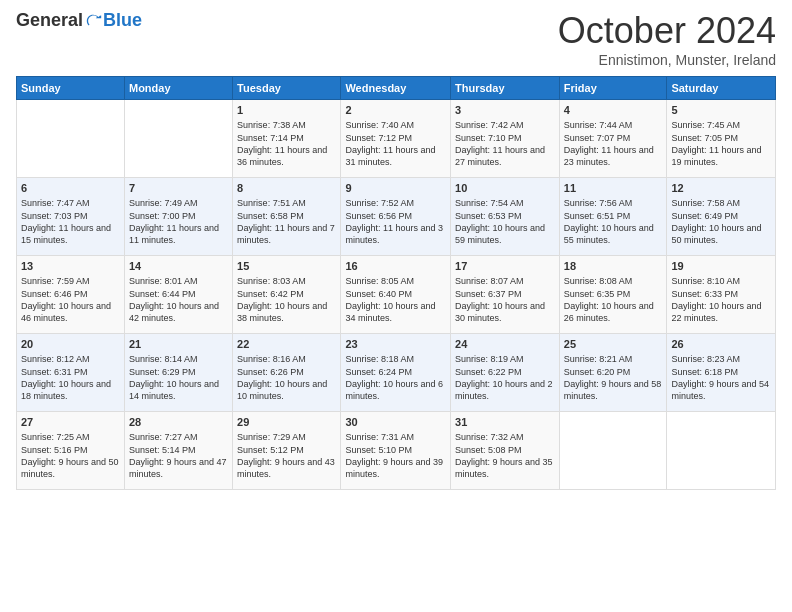  What do you see at coordinates (396, 451) in the screenshot?
I see `calendar-week-5: 27Sunrise: 7:25 AMSunset: 5:16 PMDayligh…` at bounding box center [396, 451].